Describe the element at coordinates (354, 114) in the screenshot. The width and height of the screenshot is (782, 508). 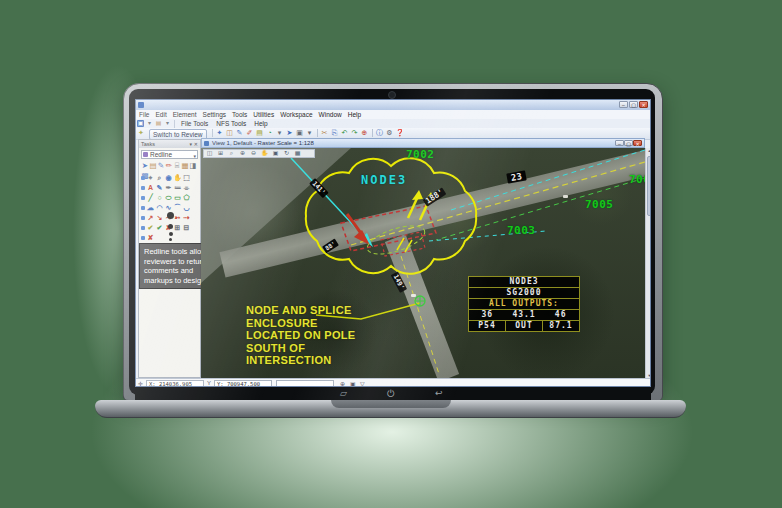
I see `menu-help: Help` at that location.